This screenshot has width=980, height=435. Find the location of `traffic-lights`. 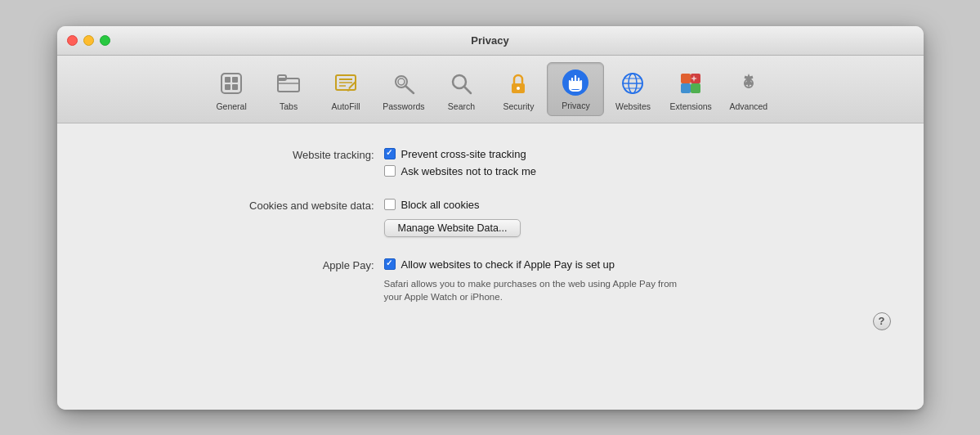

traffic-lights is located at coordinates (88, 41).